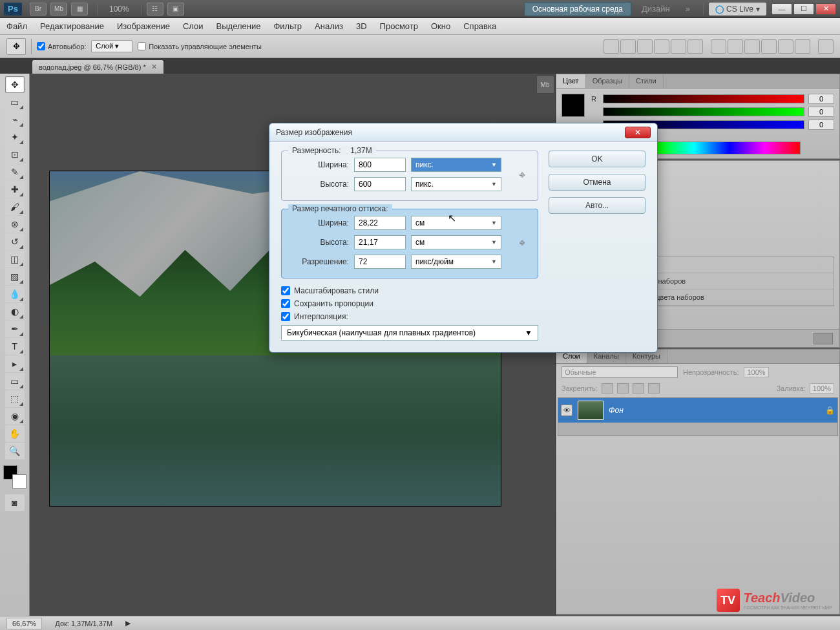 This screenshot has height=630, width=840. What do you see at coordinates (15, 224) in the screenshot?
I see `stamp-tool: ⊛` at bounding box center [15, 224].